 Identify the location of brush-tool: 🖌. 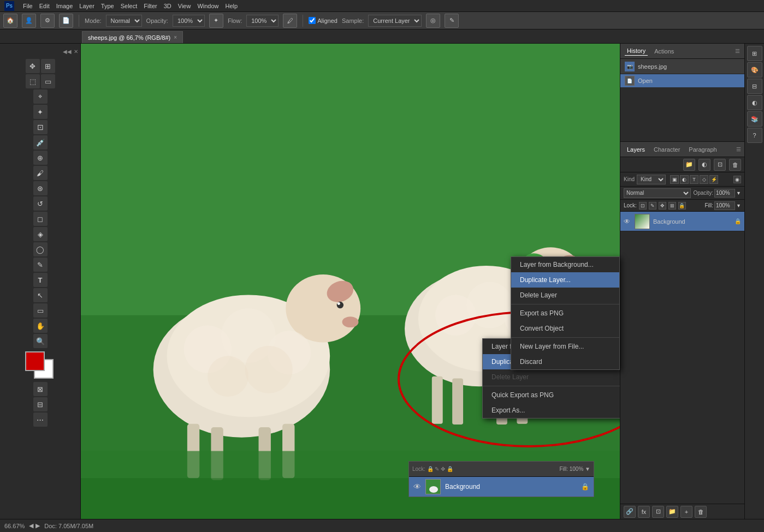
(40, 173).